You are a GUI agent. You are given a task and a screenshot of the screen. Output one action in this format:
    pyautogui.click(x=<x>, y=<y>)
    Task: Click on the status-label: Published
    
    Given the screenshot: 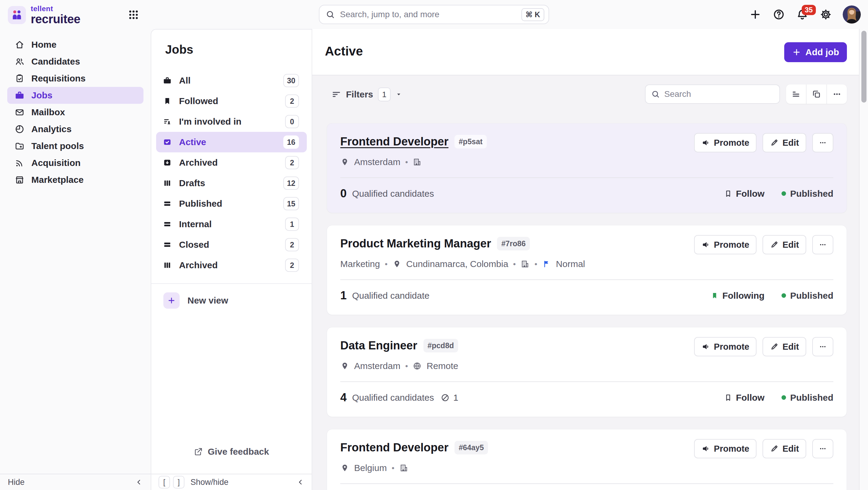 What is the action you would take?
    pyautogui.click(x=812, y=296)
    